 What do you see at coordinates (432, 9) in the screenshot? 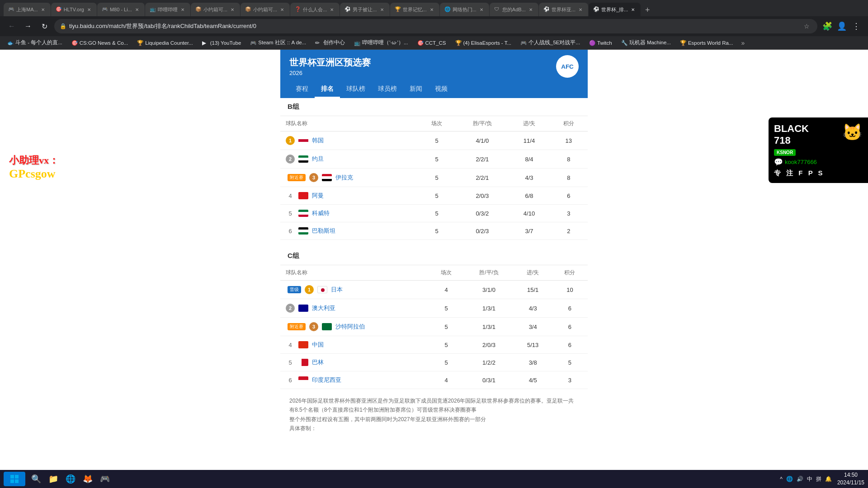
I see `tab-close-9: ✕` at bounding box center [432, 9].